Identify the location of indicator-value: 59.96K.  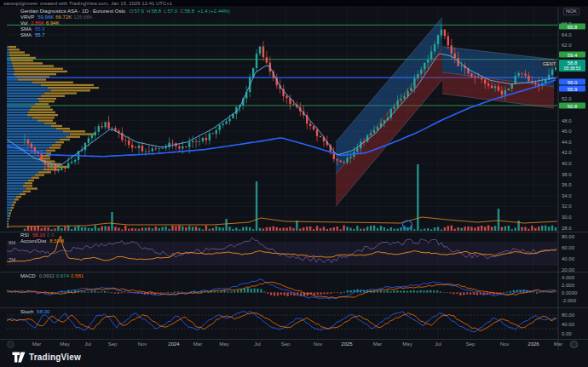
(46, 17).